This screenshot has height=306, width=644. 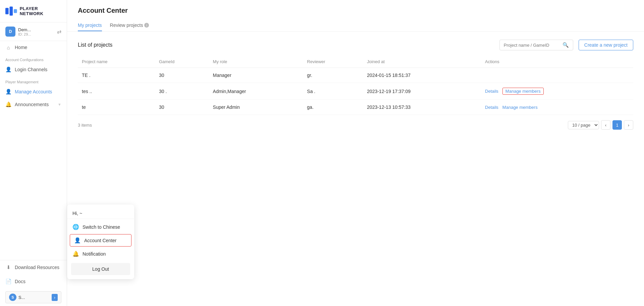 I want to click on sidebar-item-docs-label: Docs, so click(x=20, y=281).